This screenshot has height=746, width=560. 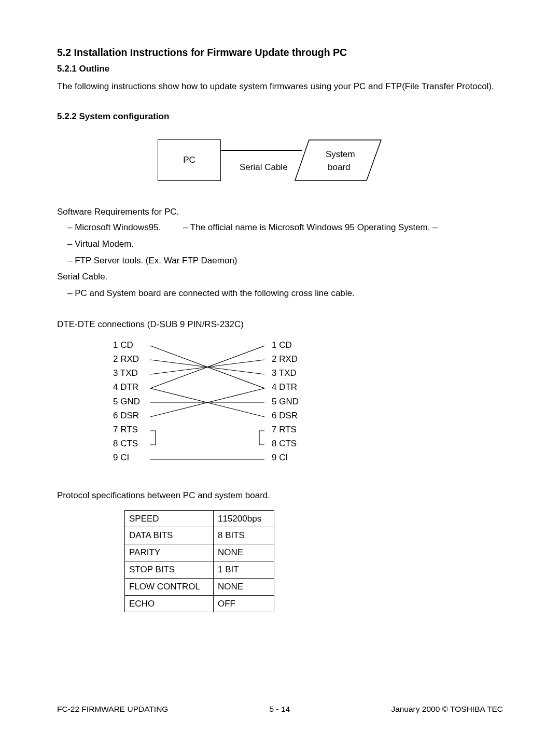 I want to click on swreq-item-2: – FTP Server tools. (Ex. War FTP Daemon), so click(x=285, y=261).